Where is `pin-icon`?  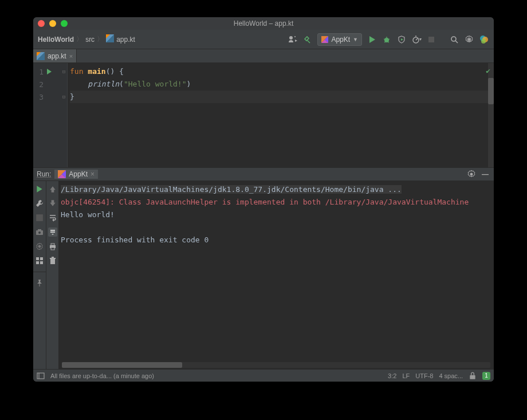 pin-icon is located at coordinates (40, 283).